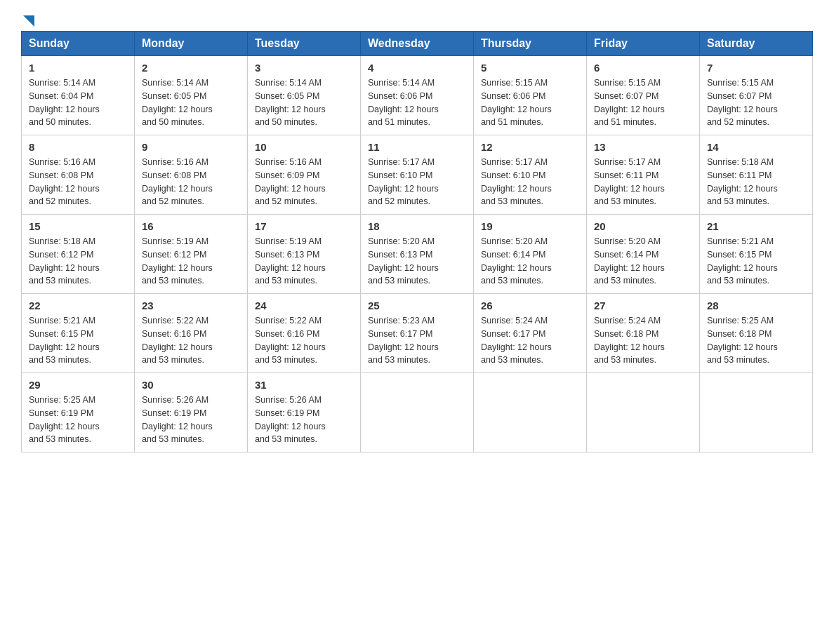 This screenshot has height=644, width=834. I want to click on day-info: Sunrise: 5:14 AMSunset: 6:04 PMDaylight:…, so click(65, 102).